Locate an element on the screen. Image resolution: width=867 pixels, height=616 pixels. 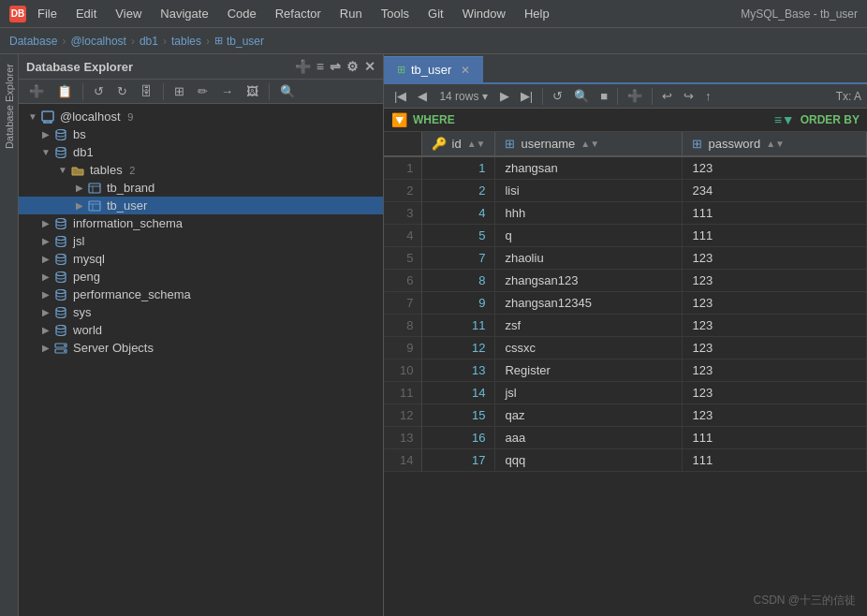
search-grid-button: 🔍 is located at coordinates (581, 95).